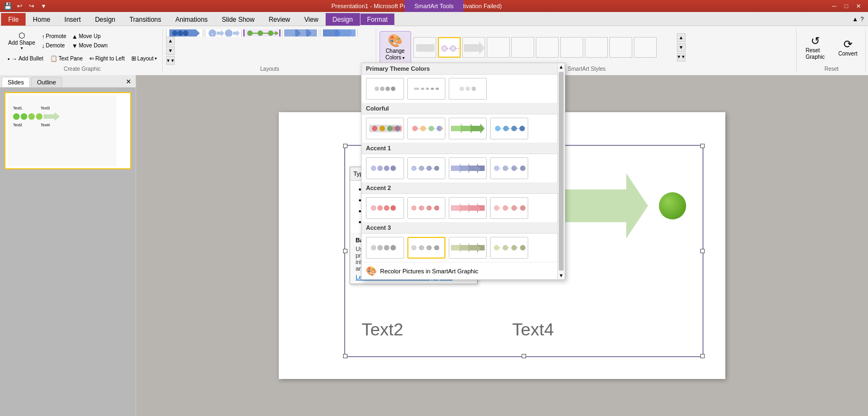 This screenshot has height=416, width=868. I want to click on colors-dropdown: Primary Theme Colors, so click(463, 171).